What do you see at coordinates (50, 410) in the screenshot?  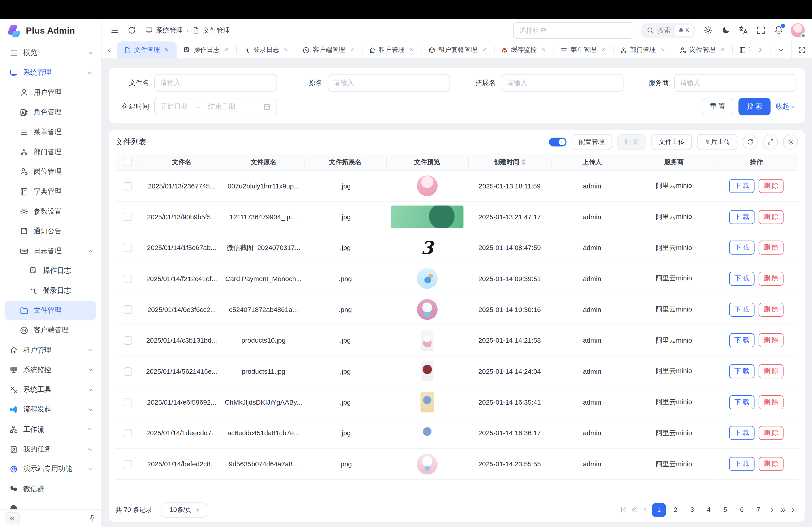 I see `sidebar-item-流程发起: 流程发起` at bounding box center [50, 410].